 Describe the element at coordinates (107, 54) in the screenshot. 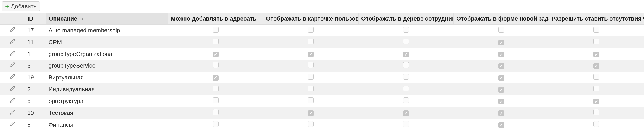

I see `cell-description: groupTypeOrganizational` at that location.